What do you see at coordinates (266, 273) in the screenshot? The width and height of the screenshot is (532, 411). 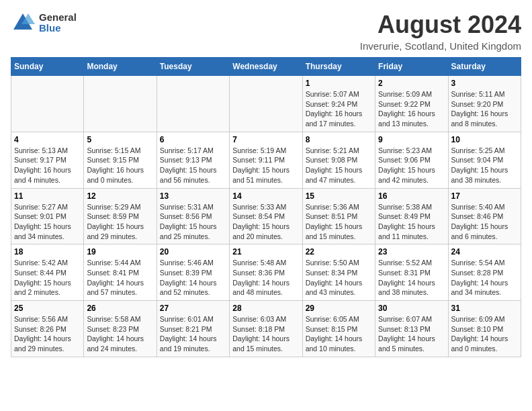 I see `cell-w4-d4: 21Sunrise: 5:48 AM Sunset: 8:36 PM Dayli…` at bounding box center [266, 273].